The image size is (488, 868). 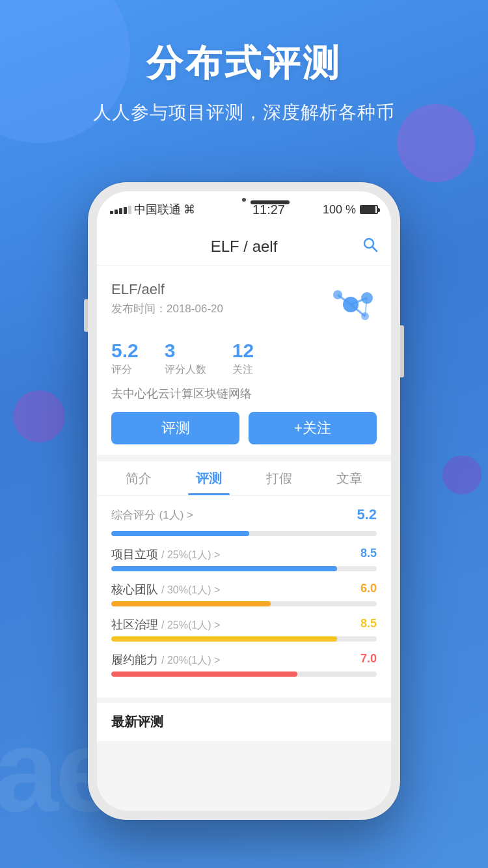 I want to click on battery-fill, so click(x=368, y=210).